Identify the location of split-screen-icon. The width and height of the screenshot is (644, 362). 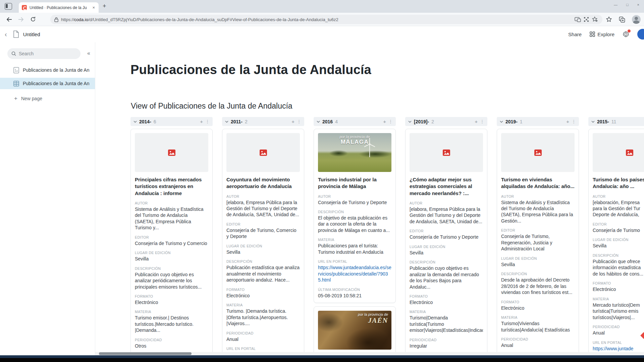
(578, 19).